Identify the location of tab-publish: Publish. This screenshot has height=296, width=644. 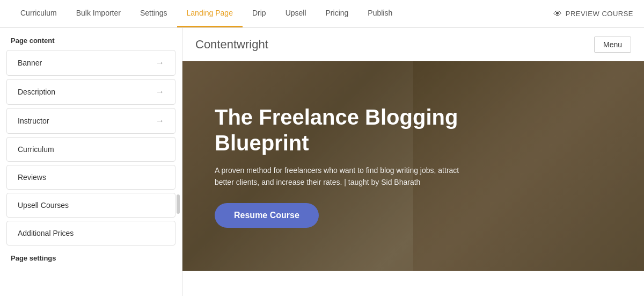
(380, 14).